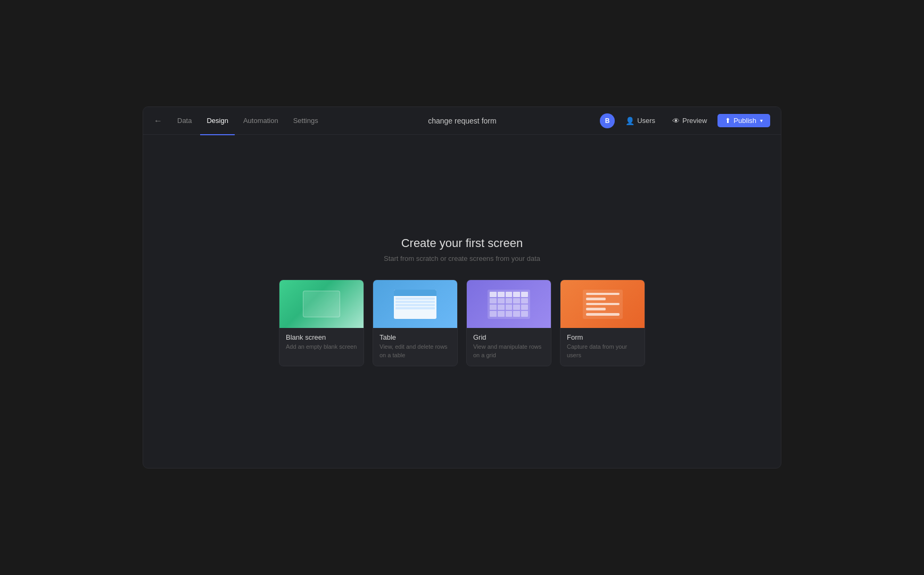 The height and width of the screenshot is (575, 924). Describe the element at coordinates (685, 121) in the screenshot. I see `nav-right-actions: B 👤 Users 👁 Preview ⬆ Publish ▾` at that location.